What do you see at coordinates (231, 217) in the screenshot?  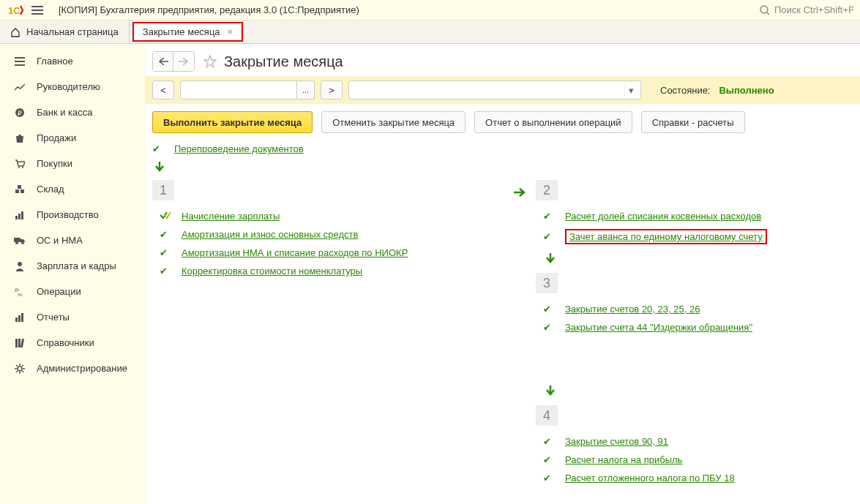 I see `stage1-item-0: Начисление зарплаты` at bounding box center [231, 217].